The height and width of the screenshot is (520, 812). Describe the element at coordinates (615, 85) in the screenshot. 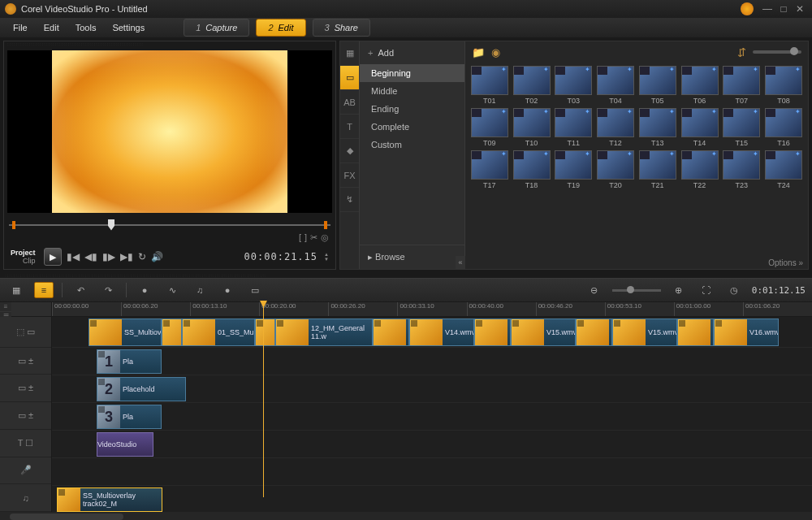

I see `thumbnail: T04` at that location.